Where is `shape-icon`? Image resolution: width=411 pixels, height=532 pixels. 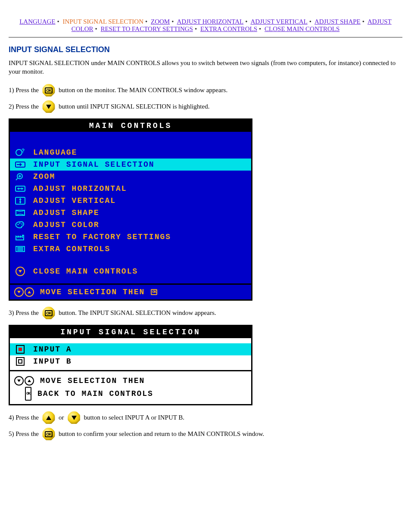 shape-icon is located at coordinates (20, 213).